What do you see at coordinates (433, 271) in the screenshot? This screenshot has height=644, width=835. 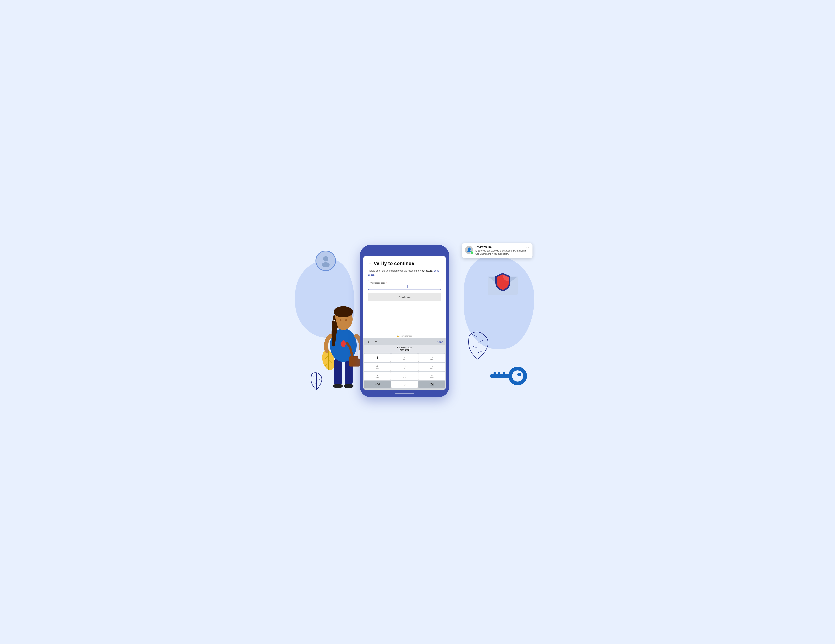 I see `subtitle-post: .` at bounding box center [433, 271].